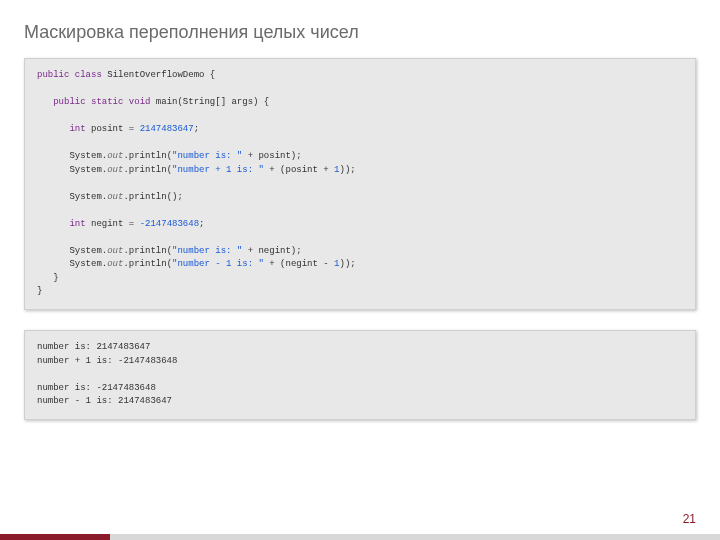 The width and height of the screenshot is (720, 540). What do you see at coordinates (218, 264) in the screenshot?
I see `string-literal: "number - 1 is: "` at bounding box center [218, 264].